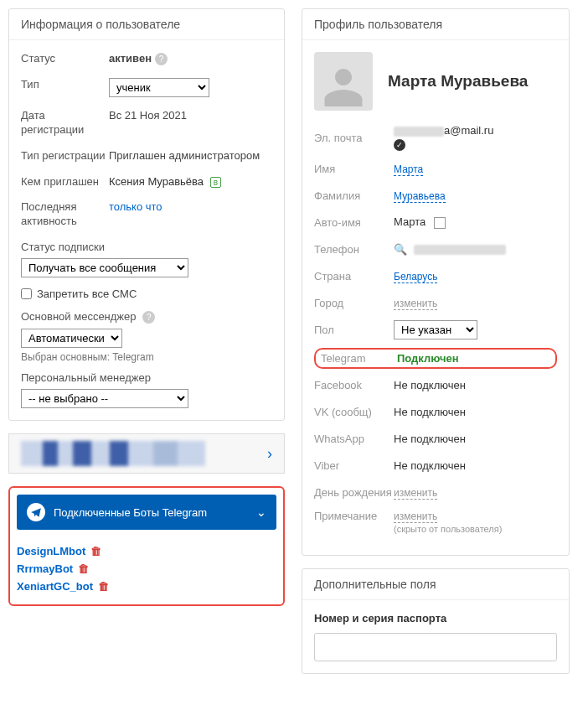 The image size is (588, 710). What do you see at coordinates (469, 131) in the screenshot?
I see `email-suffix: a@mail.ru` at bounding box center [469, 131].